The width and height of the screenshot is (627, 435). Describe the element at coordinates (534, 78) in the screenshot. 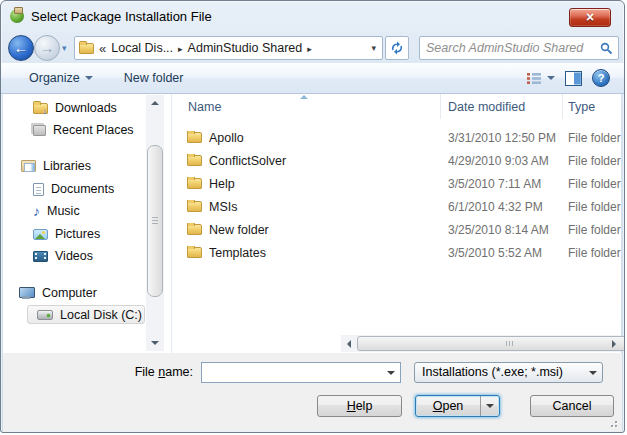

I see `views-icon` at that location.